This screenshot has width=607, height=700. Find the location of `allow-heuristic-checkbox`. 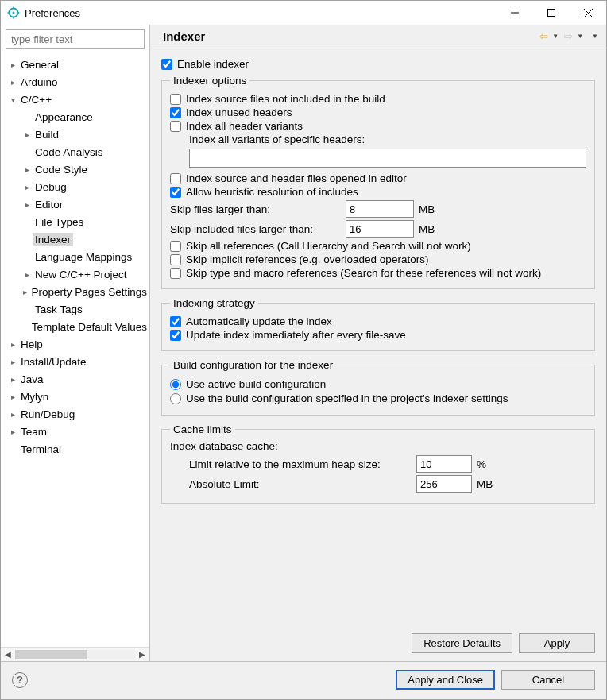

allow-heuristic-checkbox is located at coordinates (176, 192).